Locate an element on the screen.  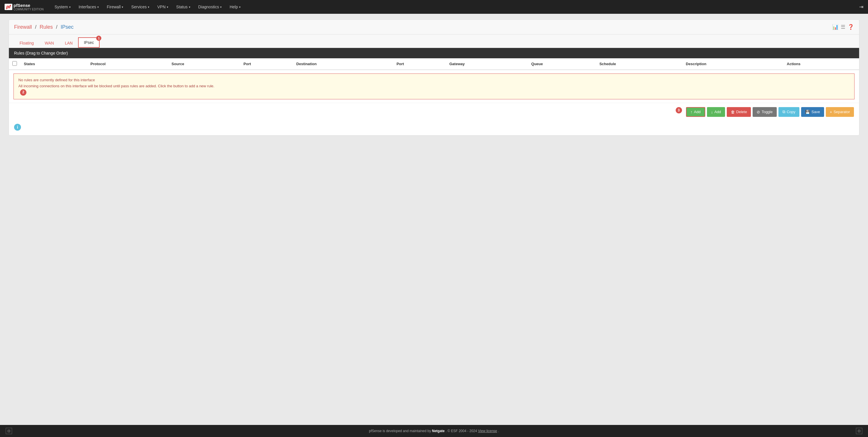
brand-name: pfSense is located at coordinates (28, 5).